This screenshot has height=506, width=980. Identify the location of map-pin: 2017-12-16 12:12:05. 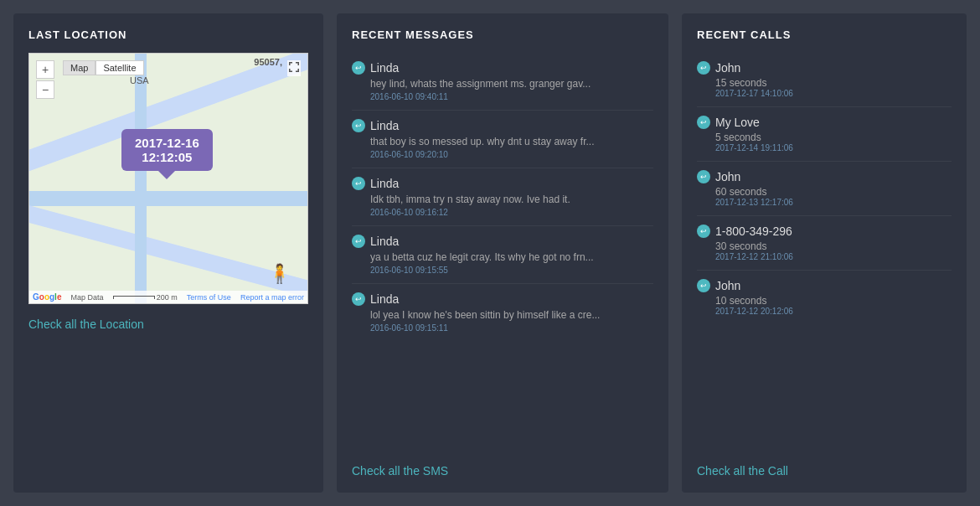
(168, 150).